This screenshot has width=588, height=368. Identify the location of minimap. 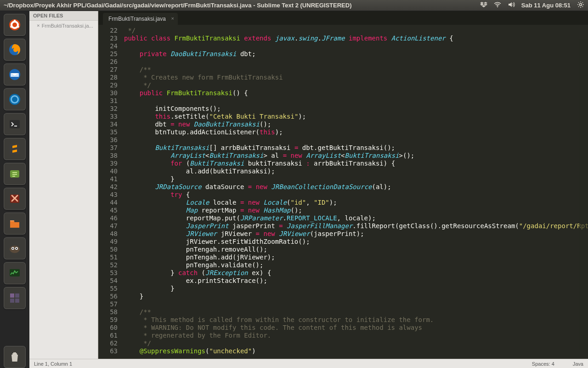
(583, 194).